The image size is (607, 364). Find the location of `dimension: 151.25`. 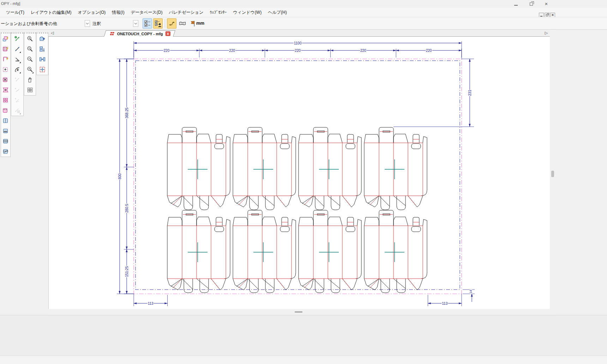

dimension: 151.25 is located at coordinates (127, 272).